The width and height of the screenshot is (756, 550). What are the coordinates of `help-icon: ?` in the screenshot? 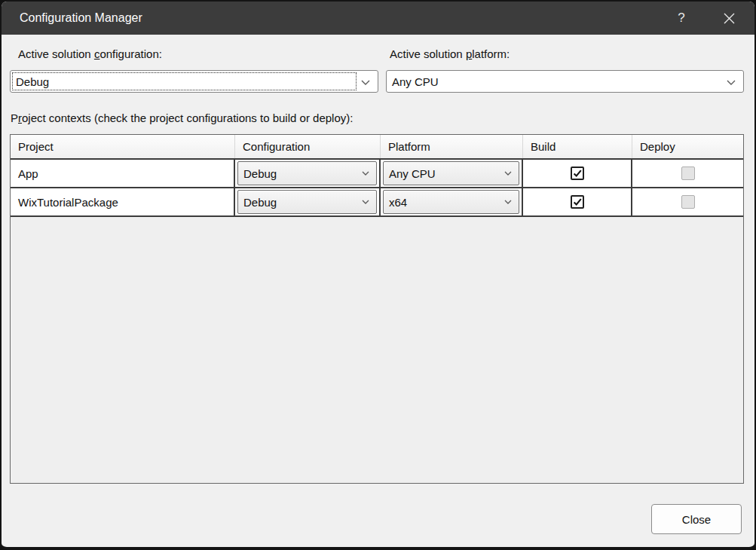 It's located at (681, 18).